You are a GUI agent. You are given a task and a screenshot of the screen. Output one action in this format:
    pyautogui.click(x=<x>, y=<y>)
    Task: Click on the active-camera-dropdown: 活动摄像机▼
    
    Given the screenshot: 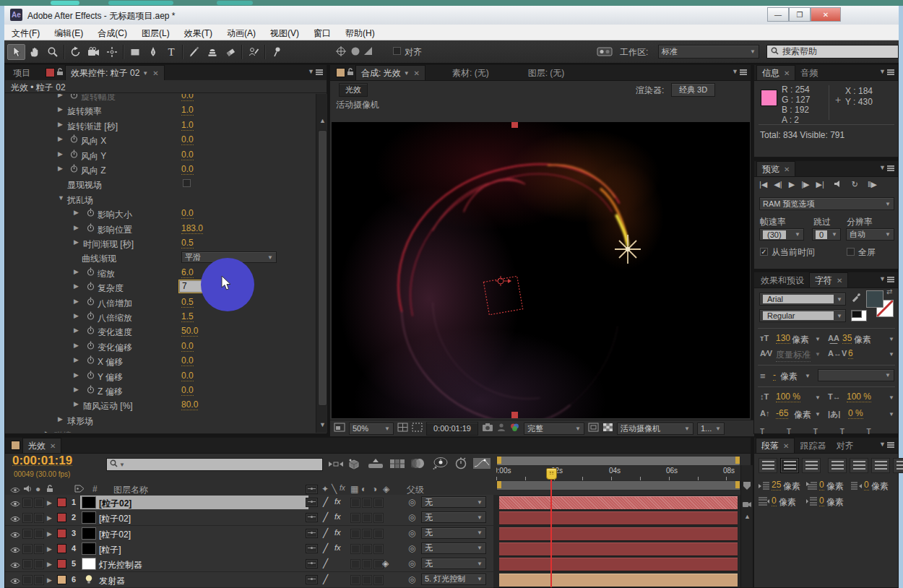 What is the action you would take?
    pyautogui.click(x=655, y=429)
    